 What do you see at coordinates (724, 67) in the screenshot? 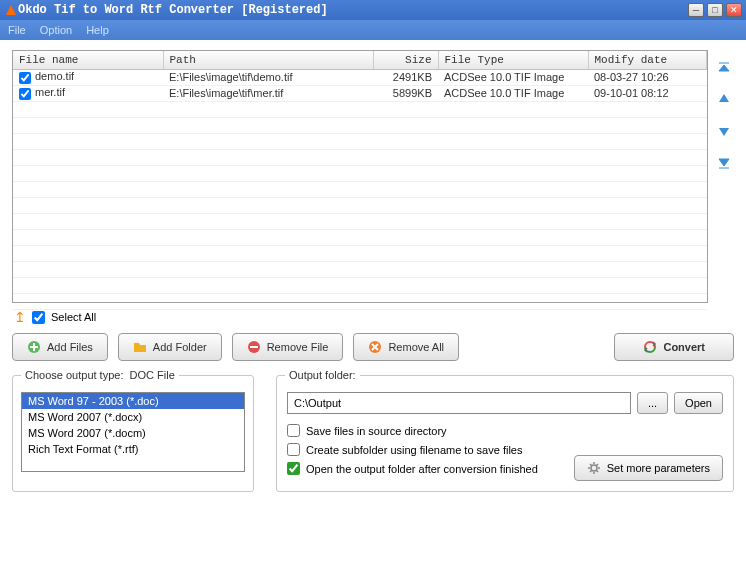
I see `move-top-button` at bounding box center [724, 67].